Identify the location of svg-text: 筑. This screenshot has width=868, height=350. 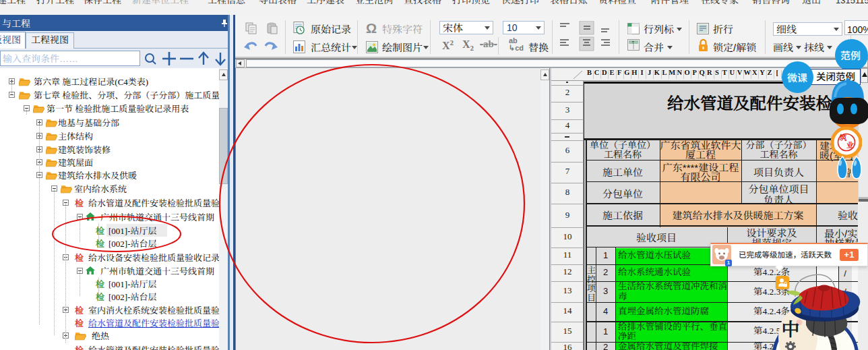
(844, 137).